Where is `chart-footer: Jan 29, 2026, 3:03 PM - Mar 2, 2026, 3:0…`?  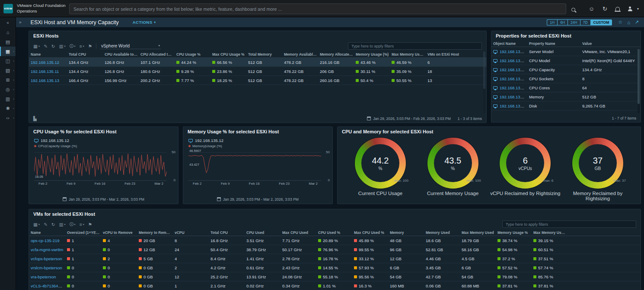
chart-footer: Jan 29, 2026, 3:03 PM - Mar 2, 2026, 3:0… is located at coordinates (258, 199).